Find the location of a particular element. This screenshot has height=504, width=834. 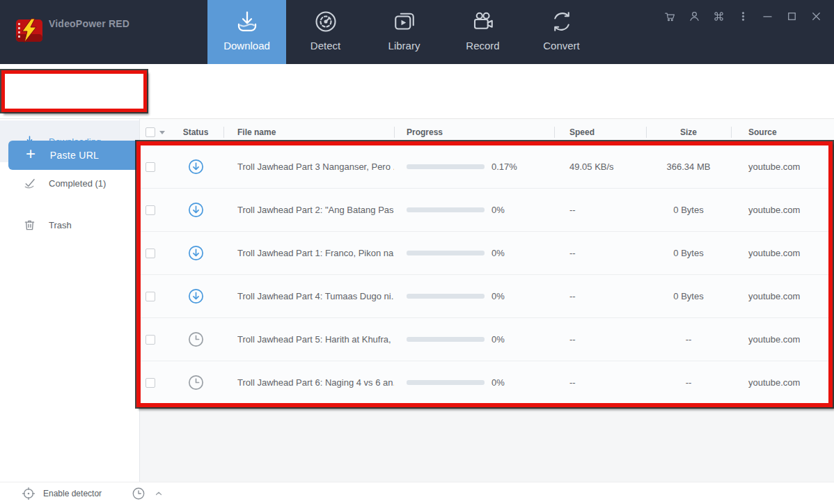

sidebar-item-label: Trash is located at coordinates (60, 226).